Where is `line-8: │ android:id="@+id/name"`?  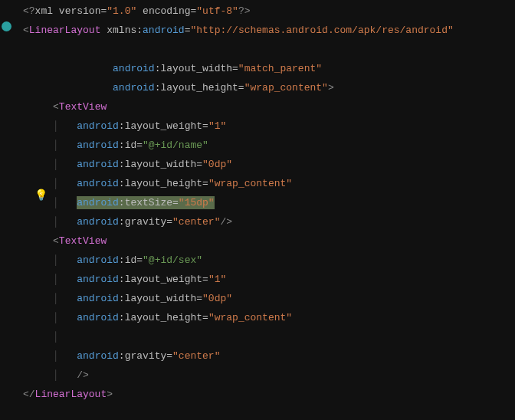
line-8: │ android:id="@+id/name" is located at coordinates (116, 146).